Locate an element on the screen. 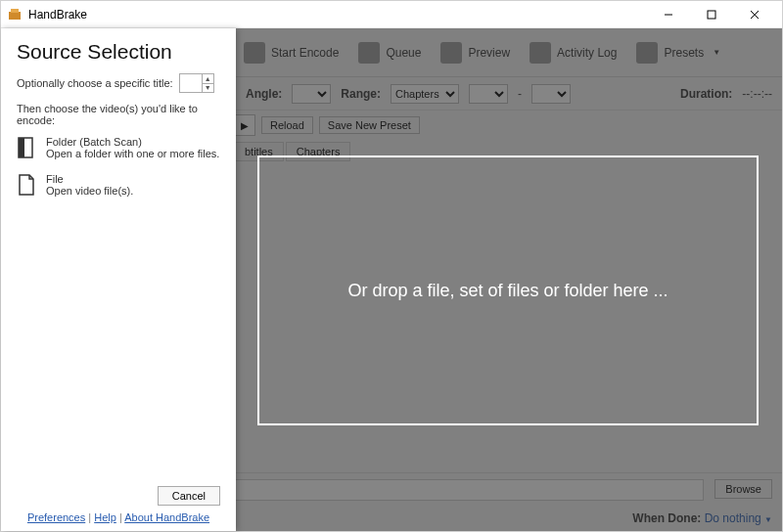 This screenshot has width=783, height=532. window-title: HandBrake is located at coordinates (338, 15).